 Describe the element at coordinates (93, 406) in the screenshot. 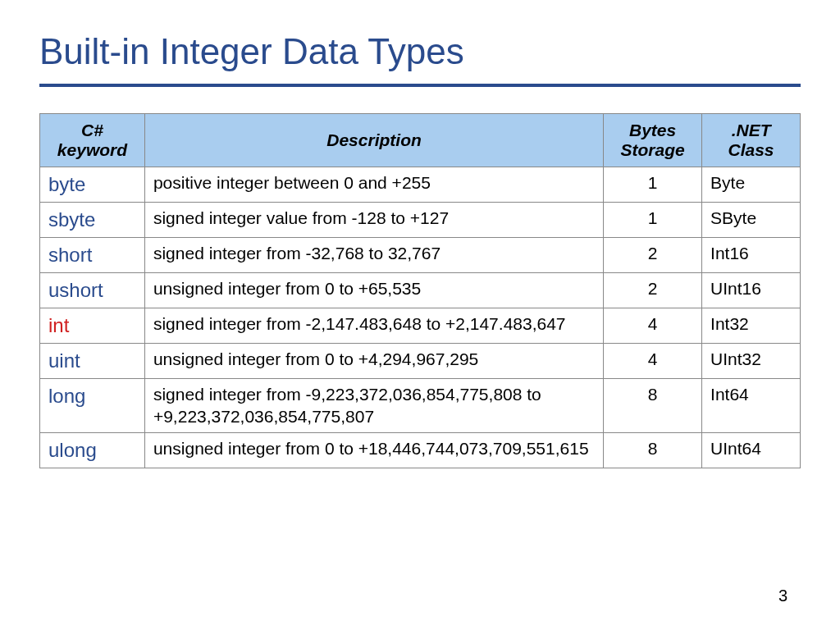

I see `cell-keyword: long` at that location.